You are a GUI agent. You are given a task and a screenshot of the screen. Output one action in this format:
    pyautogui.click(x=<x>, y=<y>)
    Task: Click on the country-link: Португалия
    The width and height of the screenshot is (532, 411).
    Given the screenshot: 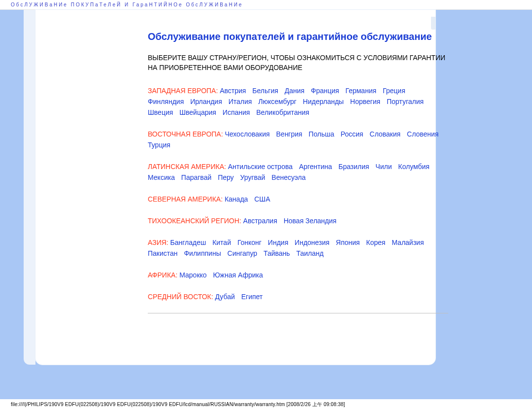 What is the action you would take?
    pyautogui.click(x=405, y=102)
    